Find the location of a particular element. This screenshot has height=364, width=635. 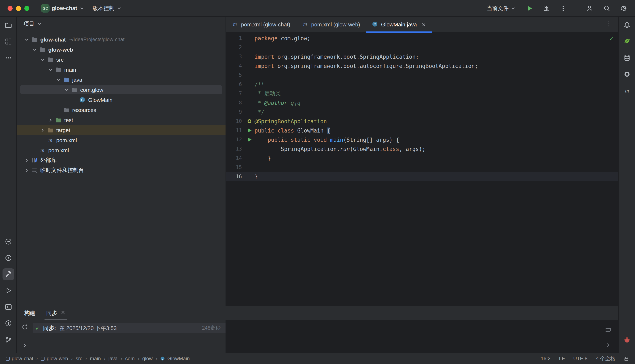

more-tool-windows-button is located at coordinates (8, 242).